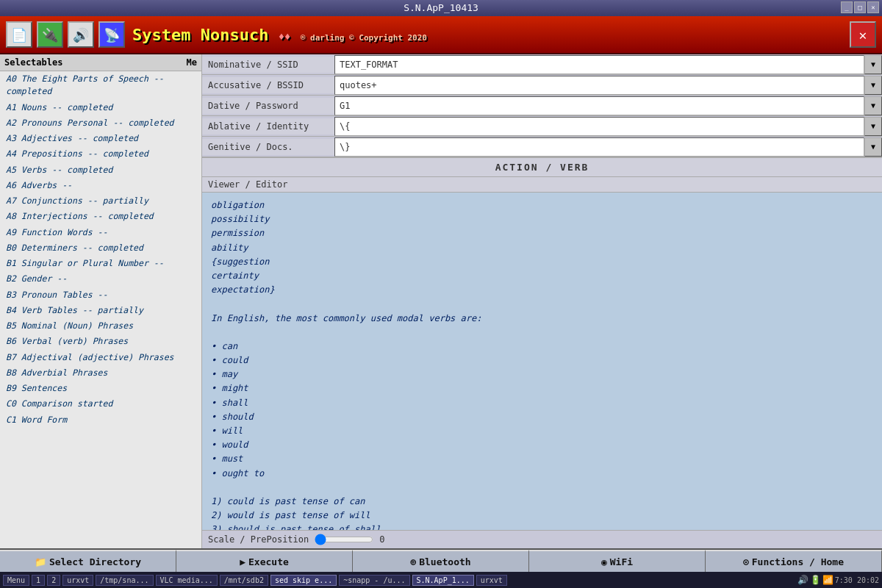 Image resolution: width=882 pixels, height=588 pixels. Describe the element at coordinates (304, 581) in the screenshot. I see `taskbar-item-7: sed skip e...` at that location.